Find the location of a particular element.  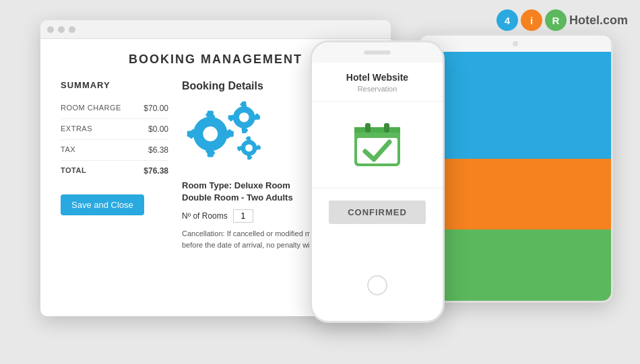

phone-site-name: Hotel Website is located at coordinates (377, 77).